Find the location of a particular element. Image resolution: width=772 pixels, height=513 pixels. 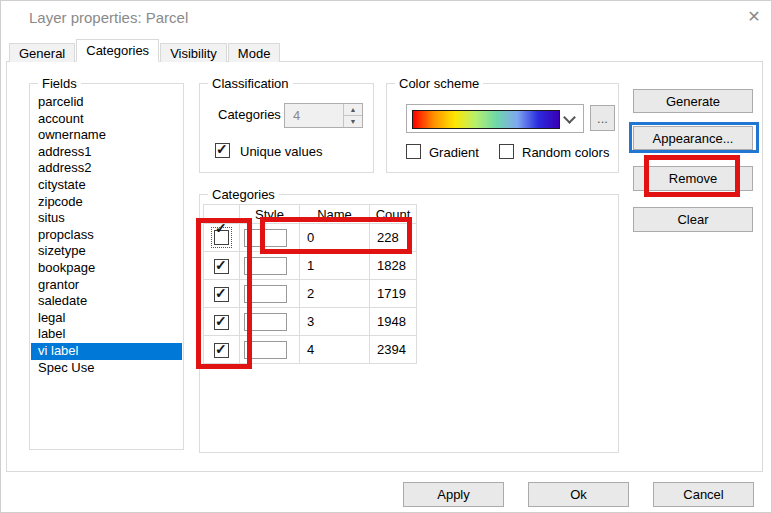

tab-general: General is located at coordinates (42, 52).